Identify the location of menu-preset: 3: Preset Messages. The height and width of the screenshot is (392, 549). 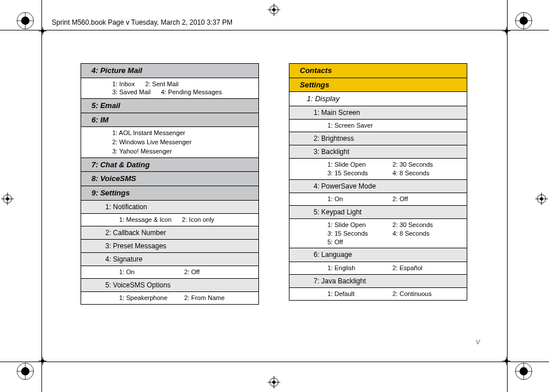
(170, 246).